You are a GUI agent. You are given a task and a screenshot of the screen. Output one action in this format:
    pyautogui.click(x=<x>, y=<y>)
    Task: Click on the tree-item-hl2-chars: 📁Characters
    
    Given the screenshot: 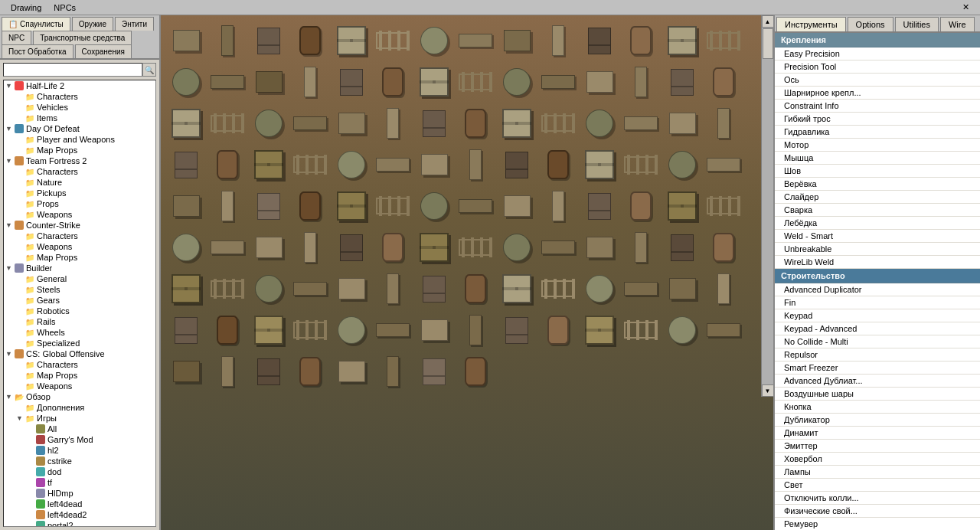 What is the action you would take?
    pyautogui.click(x=80, y=97)
    